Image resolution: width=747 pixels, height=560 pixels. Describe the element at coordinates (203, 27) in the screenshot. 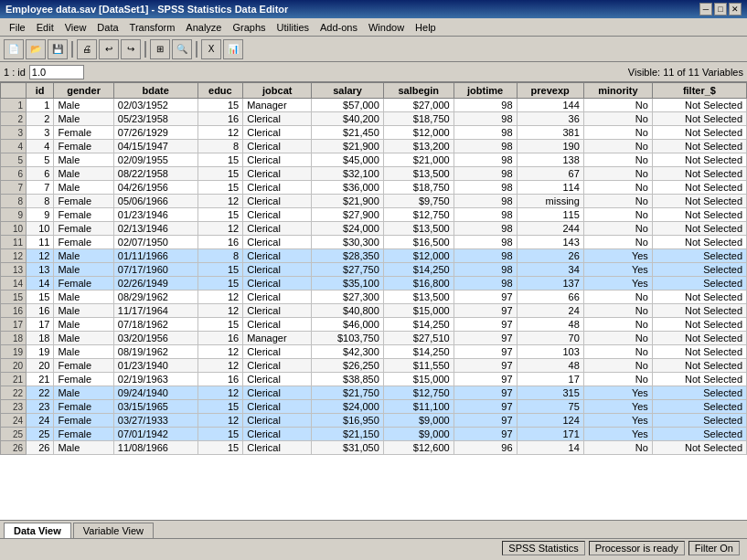

I see `menu-item-analyze: Analyze` at that location.